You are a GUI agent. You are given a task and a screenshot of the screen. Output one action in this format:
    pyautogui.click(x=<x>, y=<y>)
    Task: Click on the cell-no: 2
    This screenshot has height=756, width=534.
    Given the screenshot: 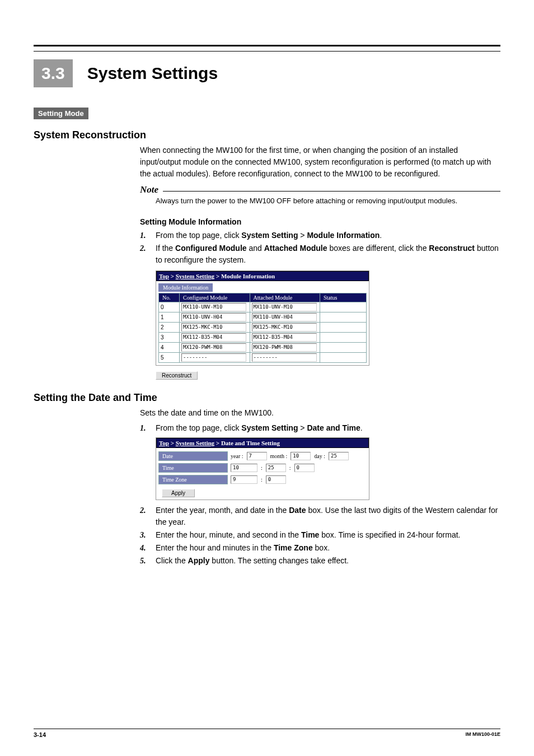 What is the action you would take?
    pyautogui.click(x=169, y=328)
    